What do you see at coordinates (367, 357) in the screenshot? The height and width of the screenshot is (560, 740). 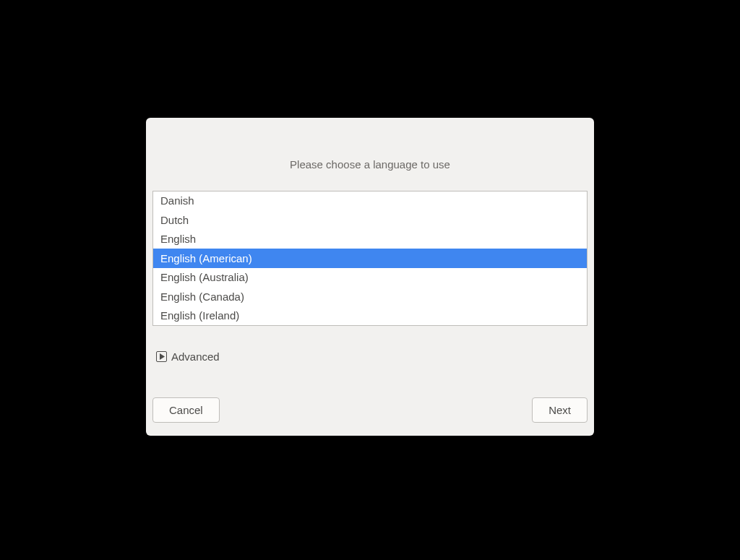 I see `advanced-toggle: Advanced` at bounding box center [367, 357].